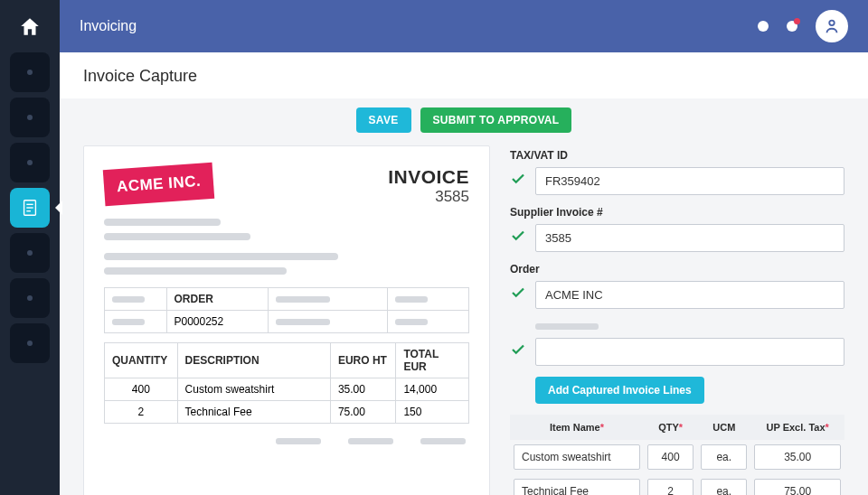 This screenshot has height=495, width=868. I want to click on order-table: ORDER P0000252, so click(287, 311).